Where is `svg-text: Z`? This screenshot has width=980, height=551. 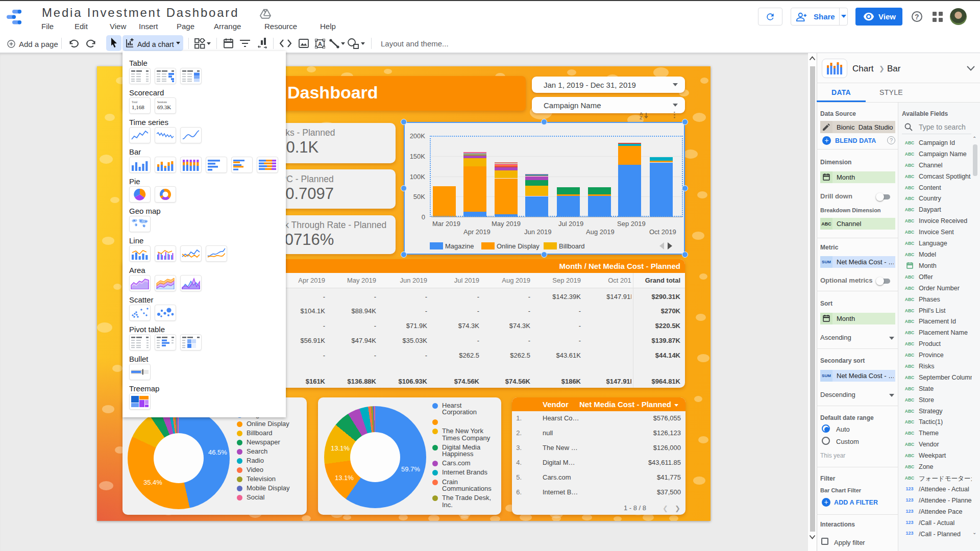 svg-text: Z is located at coordinates (641, 117).